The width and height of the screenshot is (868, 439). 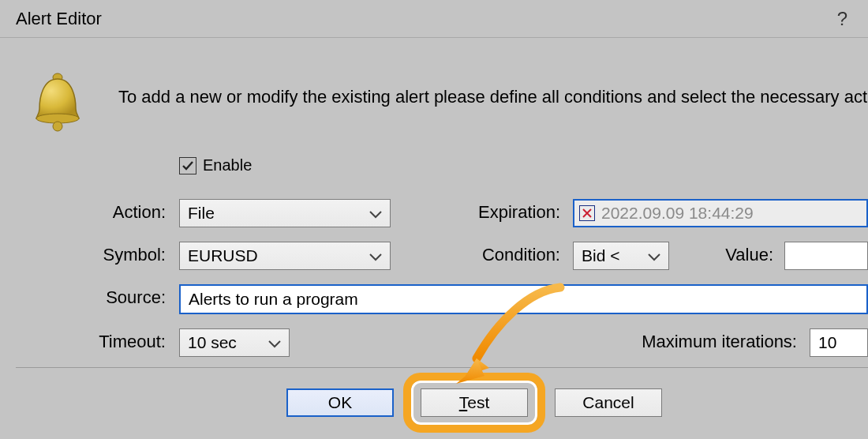 I want to click on max-iterations-value: 10, so click(x=827, y=343).